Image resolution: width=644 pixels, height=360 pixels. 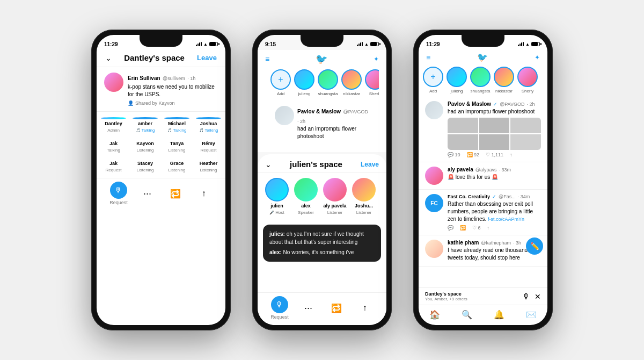 What do you see at coordinates (507, 197) in the screenshot?
I see `fi-handle-fast: @Fas...` at bounding box center [507, 197].